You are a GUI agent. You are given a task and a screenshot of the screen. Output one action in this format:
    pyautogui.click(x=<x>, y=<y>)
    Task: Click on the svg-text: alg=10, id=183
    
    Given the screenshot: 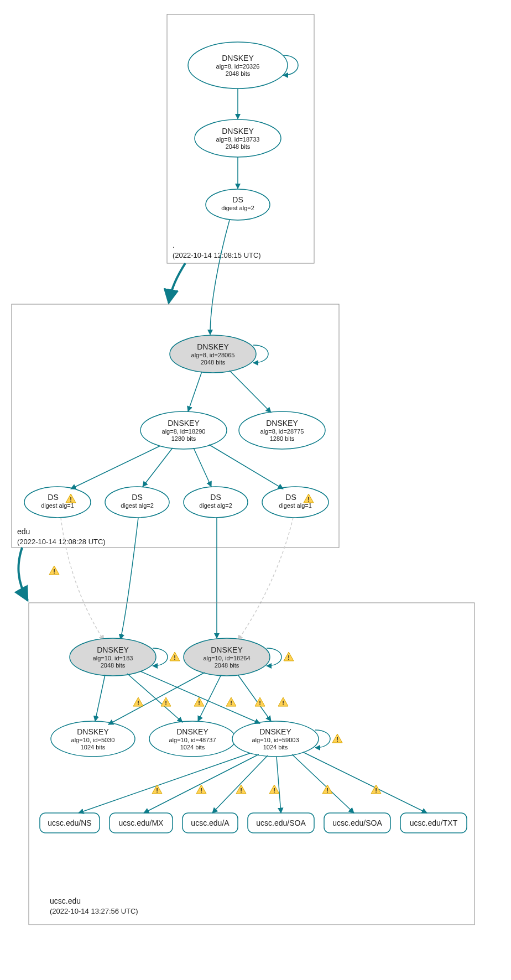 What is the action you would take?
    pyautogui.click(x=113, y=658)
    